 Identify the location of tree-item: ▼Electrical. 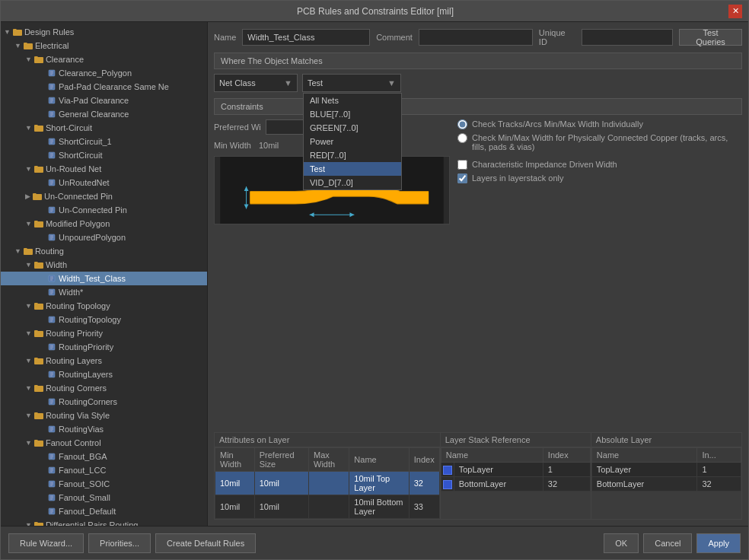
(104, 46).